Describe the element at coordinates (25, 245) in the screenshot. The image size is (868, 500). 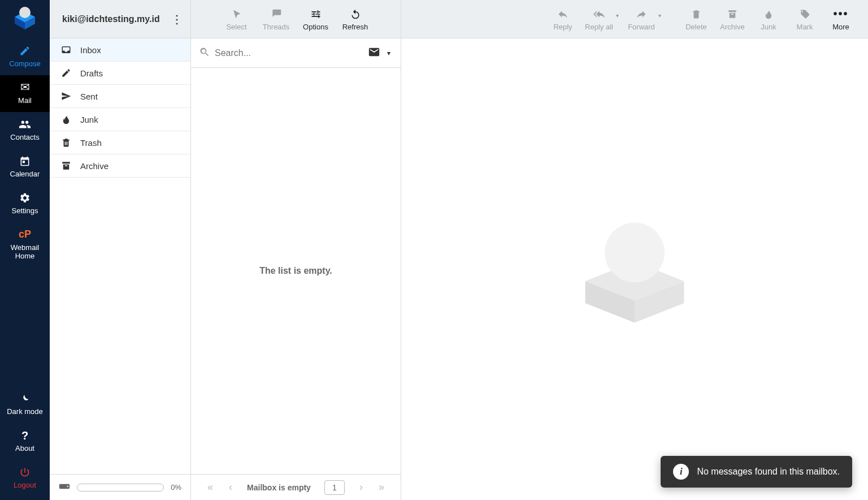
I see `nav-webmail-home: cP Webmail Home` at that location.